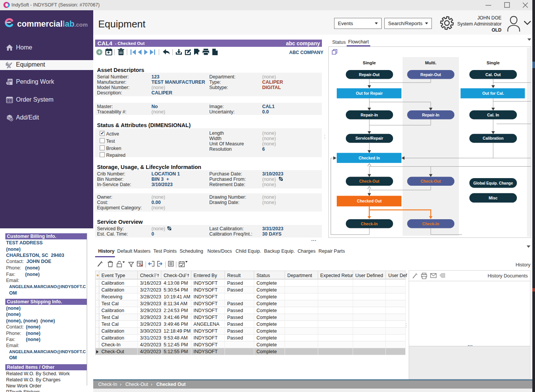  What do you see at coordinates (493, 115) in the screenshot?
I see `svg-text: Cal. In` at bounding box center [493, 115].